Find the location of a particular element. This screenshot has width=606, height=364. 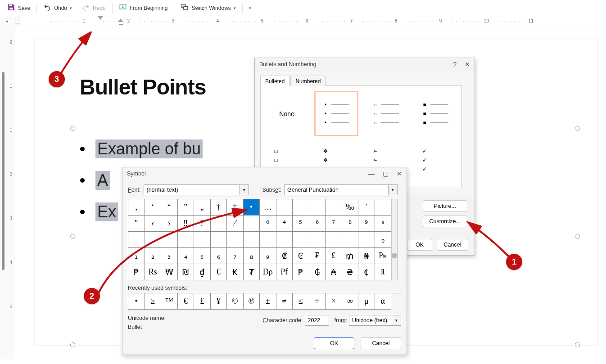

bullet-option-none: None is located at coordinates (287, 113).